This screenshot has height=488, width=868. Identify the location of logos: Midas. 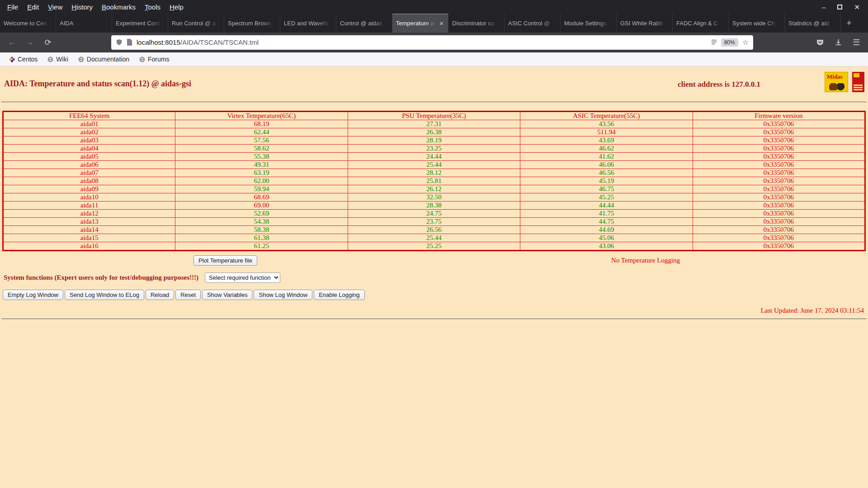
(844, 82).